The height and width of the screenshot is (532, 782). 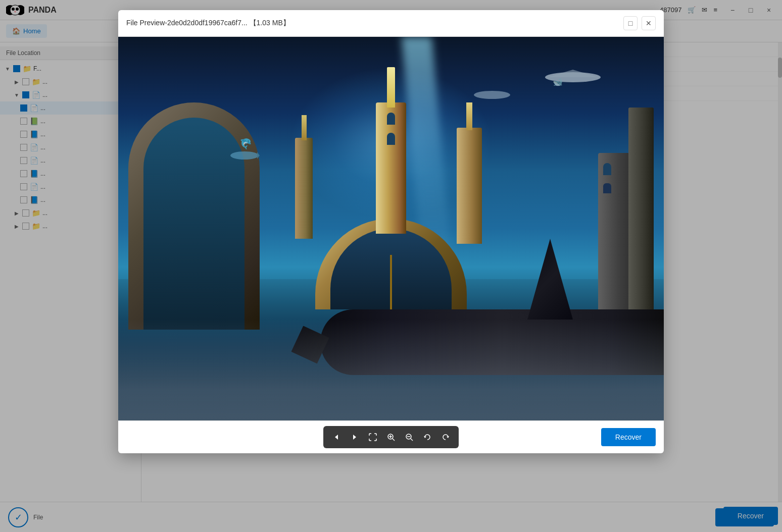 What do you see at coordinates (373, 437) in the screenshot?
I see `fullscreen-button` at bounding box center [373, 437].